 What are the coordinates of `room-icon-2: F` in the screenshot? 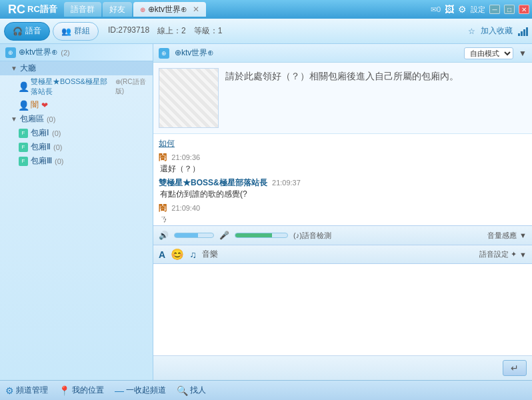 It's located at (23, 147).